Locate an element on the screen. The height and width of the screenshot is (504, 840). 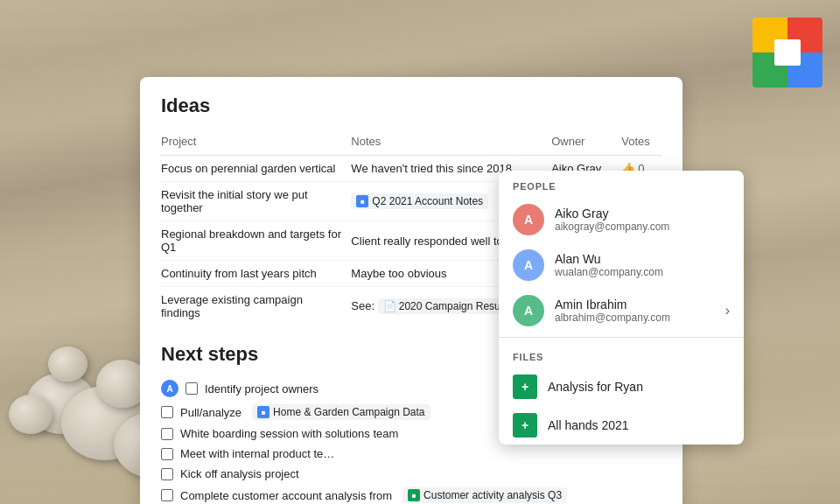
col-header-owner: Owner is located at coordinates (586, 144).